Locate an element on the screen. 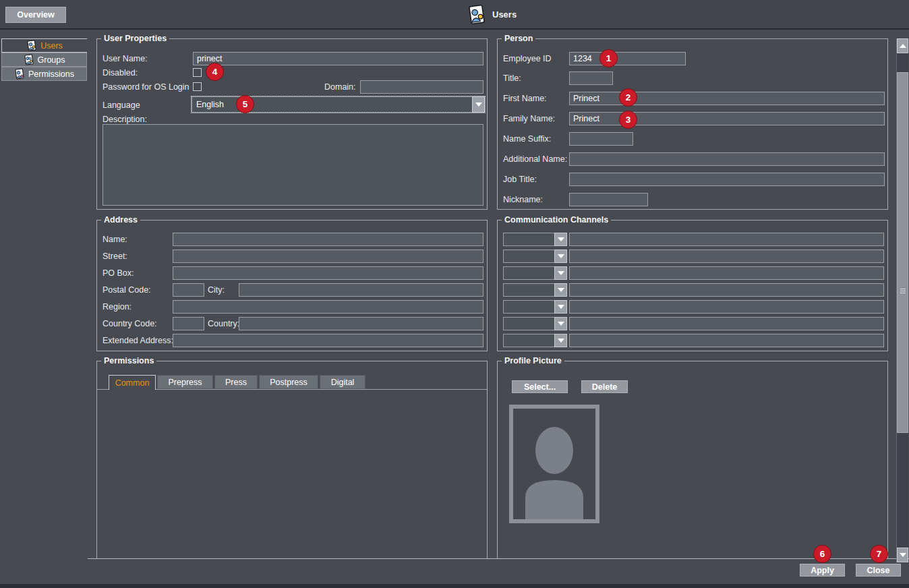  region-label: Region: is located at coordinates (117, 307).